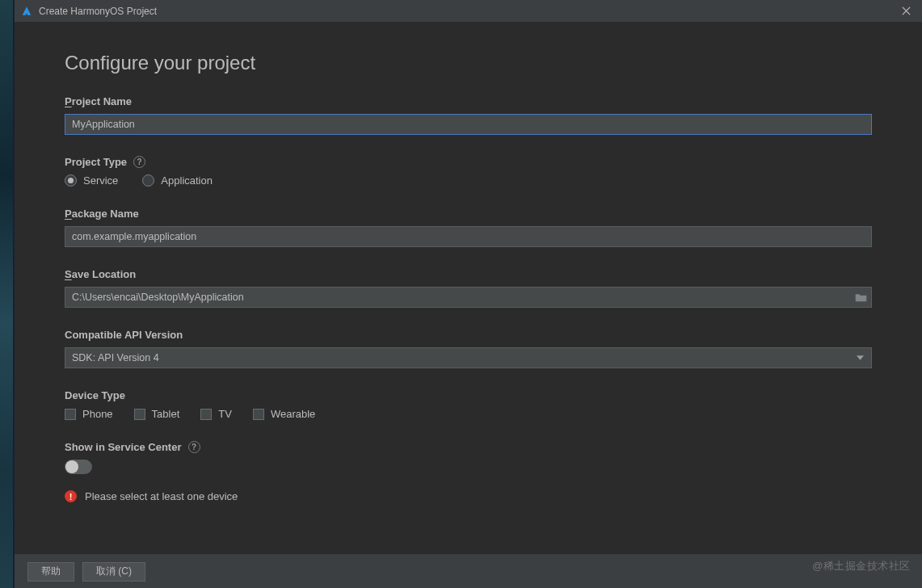 Image resolution: width=922 pixels, height=588 pixels. I want to click on checkbox-tv: TV, so click(217, 414).